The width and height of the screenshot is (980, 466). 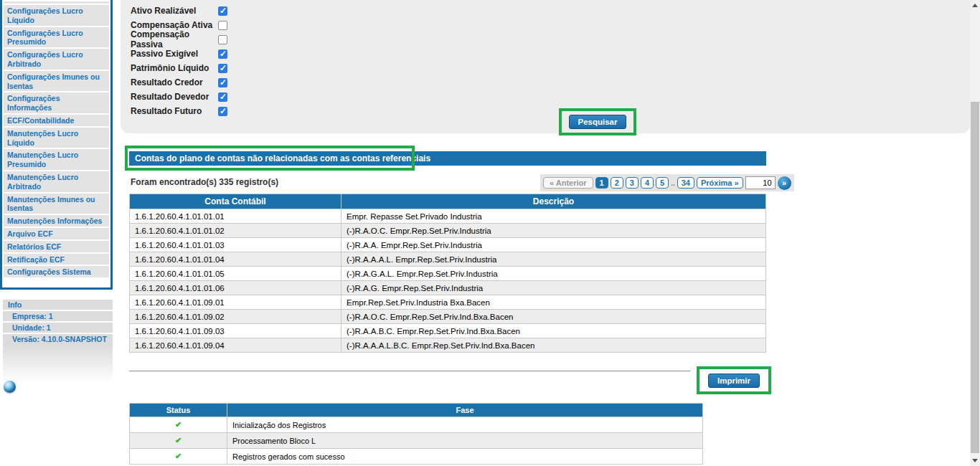 What do you see at coordinates (975, 460) in the screenshot?
I see `scroll-down-icon` at bounding box center [975, 460].